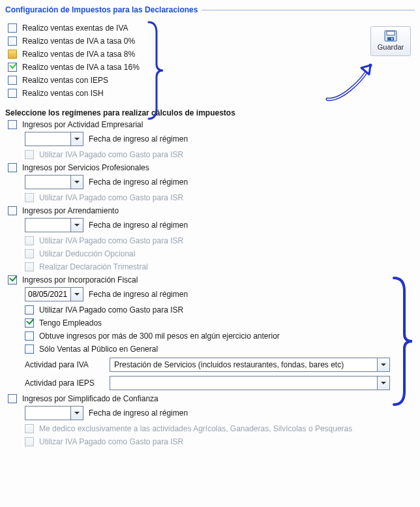 Image resolution: width=420 pixels, height=507 pixels. I want to click on label-r4: Ingresos por Incorporación Fiscal, so click(80, 280).